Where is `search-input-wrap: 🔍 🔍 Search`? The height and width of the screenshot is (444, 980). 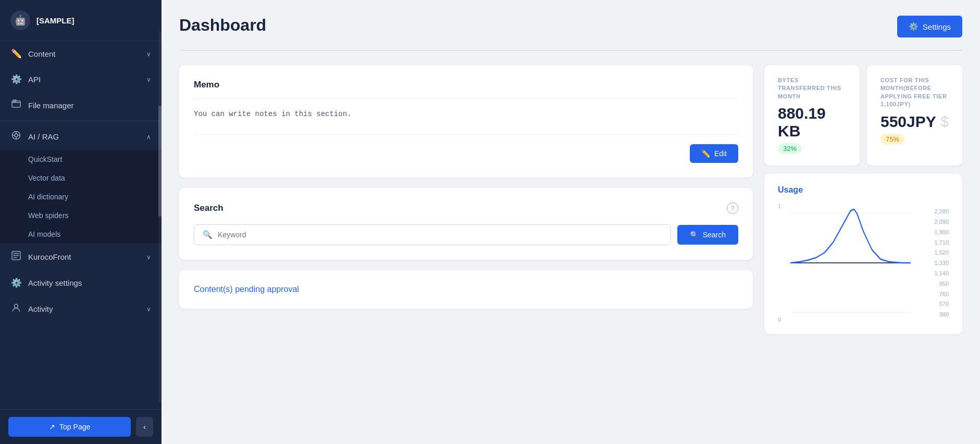 search-input-wrap: 🔍 🔍 Search is located at coordinates (466, 235).